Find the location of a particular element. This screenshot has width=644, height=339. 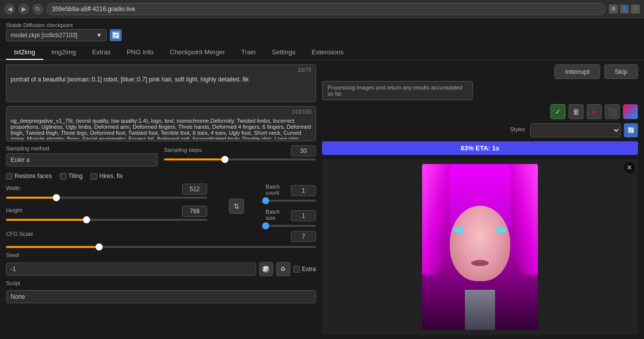

prompt-textarea is located at coordinates (161, 82).